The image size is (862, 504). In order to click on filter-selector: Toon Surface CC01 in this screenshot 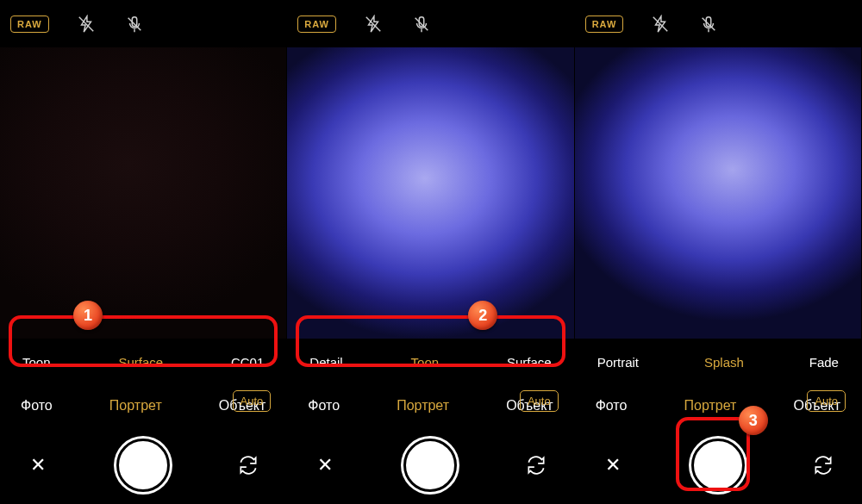, I will do `click(143, 362)`.